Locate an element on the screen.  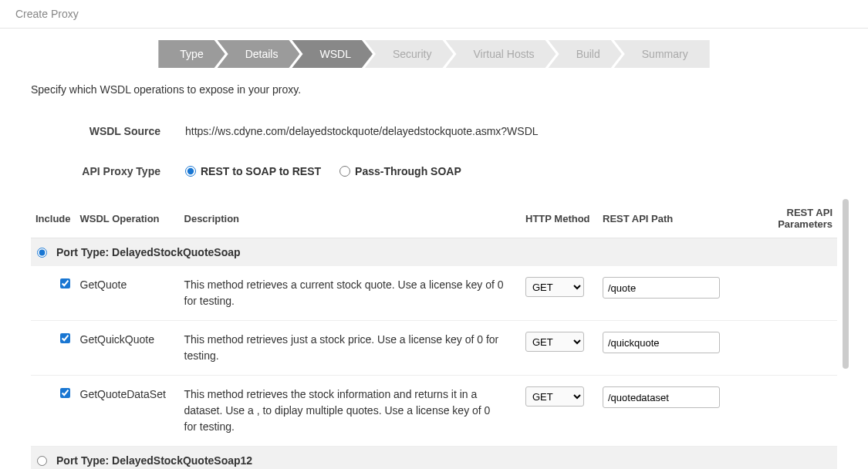
wsdl-source-row: WSDL Source https://ws.cdyne.com/delayed… is located at coordinates (434, 131).